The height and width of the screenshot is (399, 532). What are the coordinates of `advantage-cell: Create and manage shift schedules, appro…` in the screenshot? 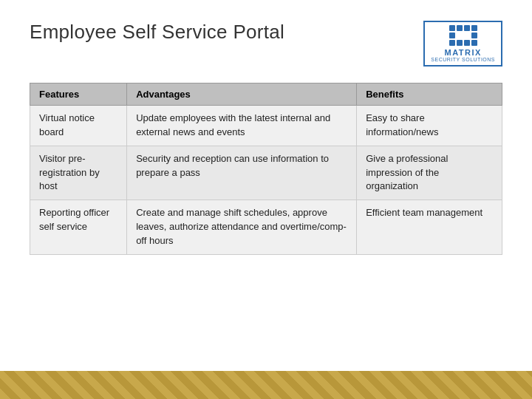 It's located at (242, 228).